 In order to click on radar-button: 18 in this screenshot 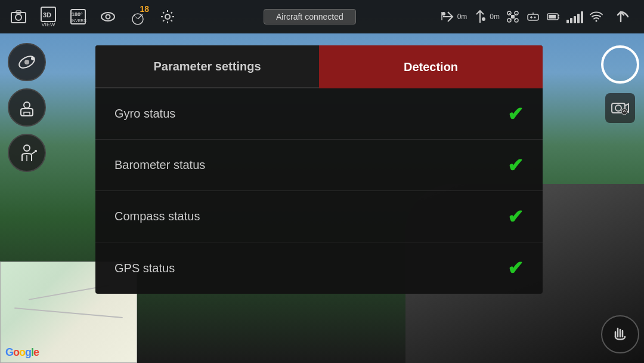, I will do `click(138, 17)`.